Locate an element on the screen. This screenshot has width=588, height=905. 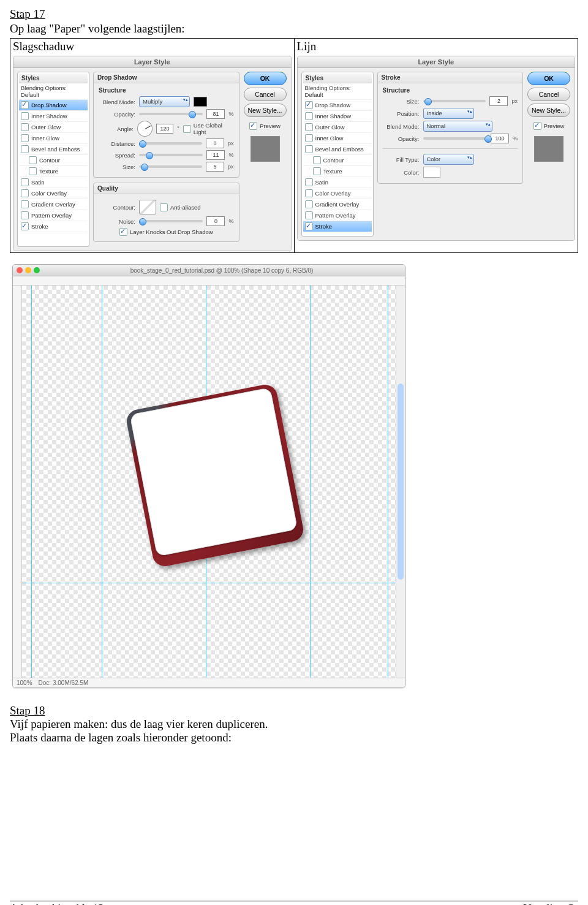
angle-dial is located at coordinates (145, 129).